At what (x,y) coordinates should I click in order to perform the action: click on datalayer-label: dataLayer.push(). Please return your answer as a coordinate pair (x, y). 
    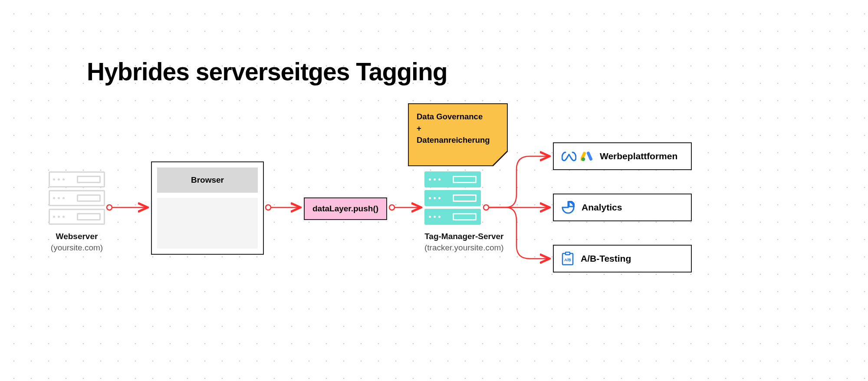
    Looking at the image, I should click on (345, 209).